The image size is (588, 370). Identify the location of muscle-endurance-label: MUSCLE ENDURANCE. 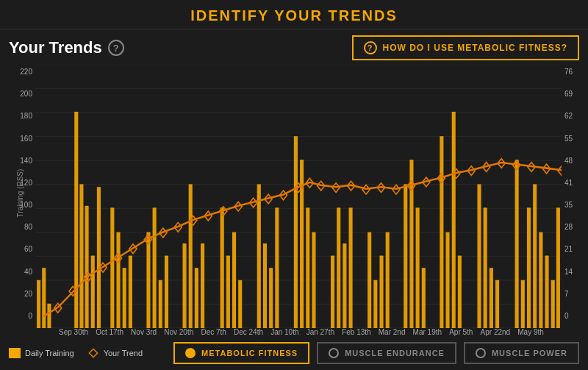
(395, 353).